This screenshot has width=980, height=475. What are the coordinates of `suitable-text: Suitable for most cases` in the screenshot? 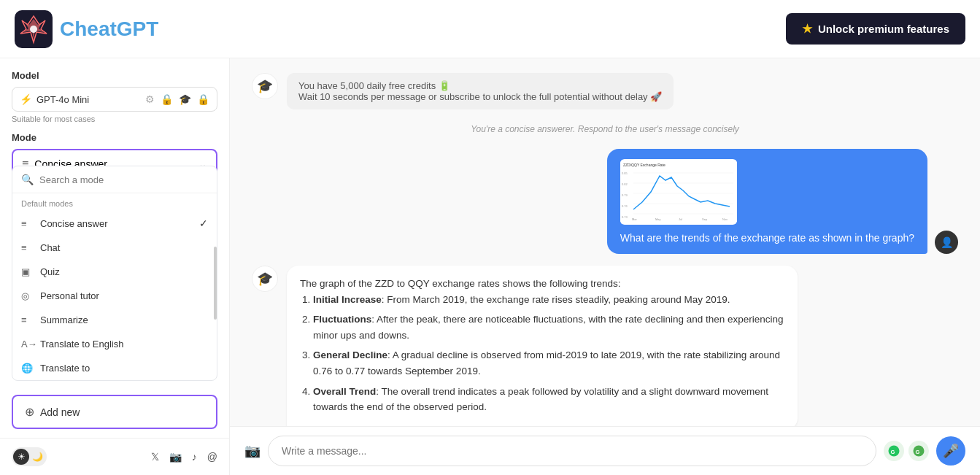 It's located at (115, 119).